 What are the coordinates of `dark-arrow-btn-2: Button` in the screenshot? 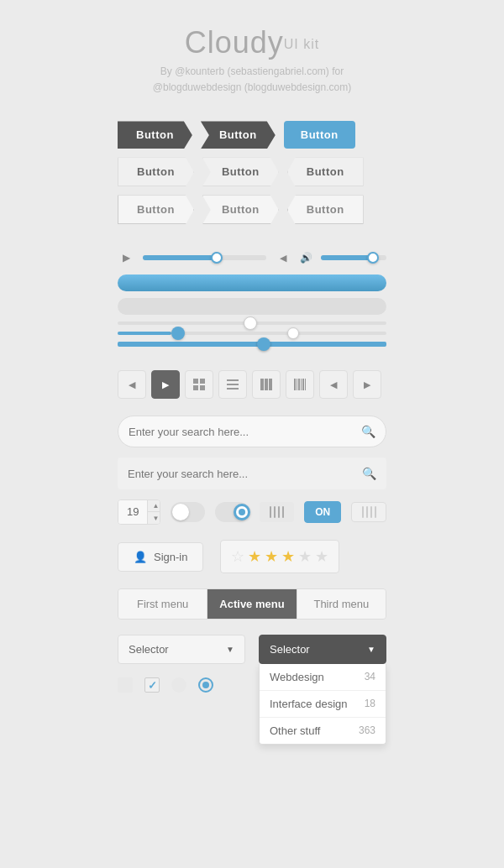 It's located at (239, 134).